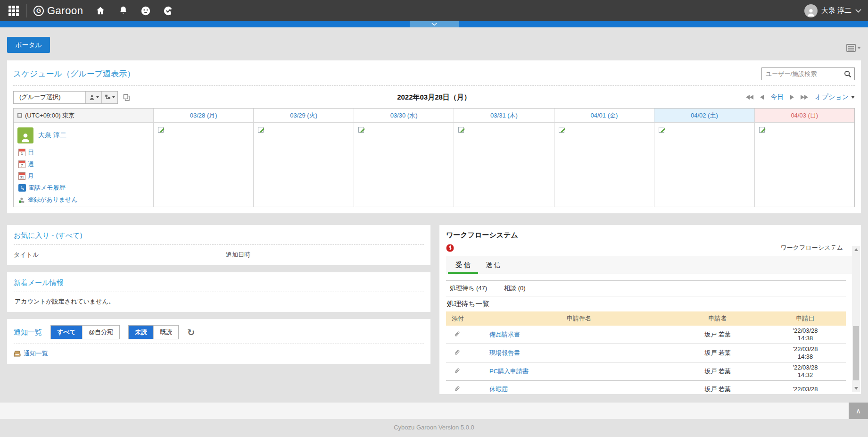  I want to click on month-view-link: 31 月, so click(84, 176).